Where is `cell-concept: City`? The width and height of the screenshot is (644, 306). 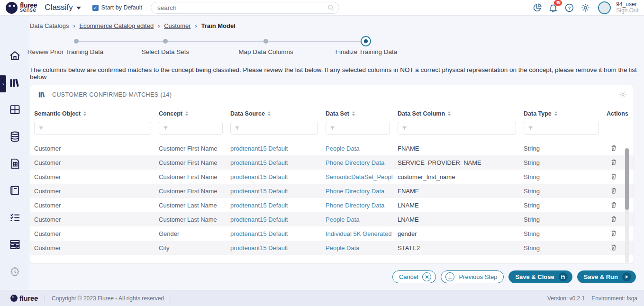
cell-concept: City is located at coordinates (194, 248).